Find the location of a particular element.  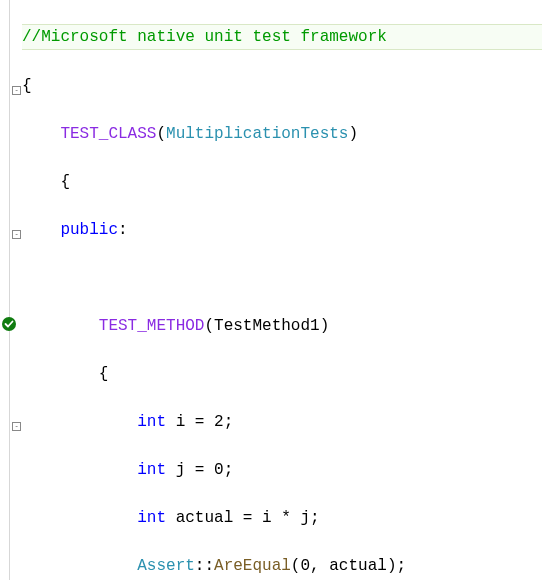

access-specifier: public is located at coordinates (89, 230).